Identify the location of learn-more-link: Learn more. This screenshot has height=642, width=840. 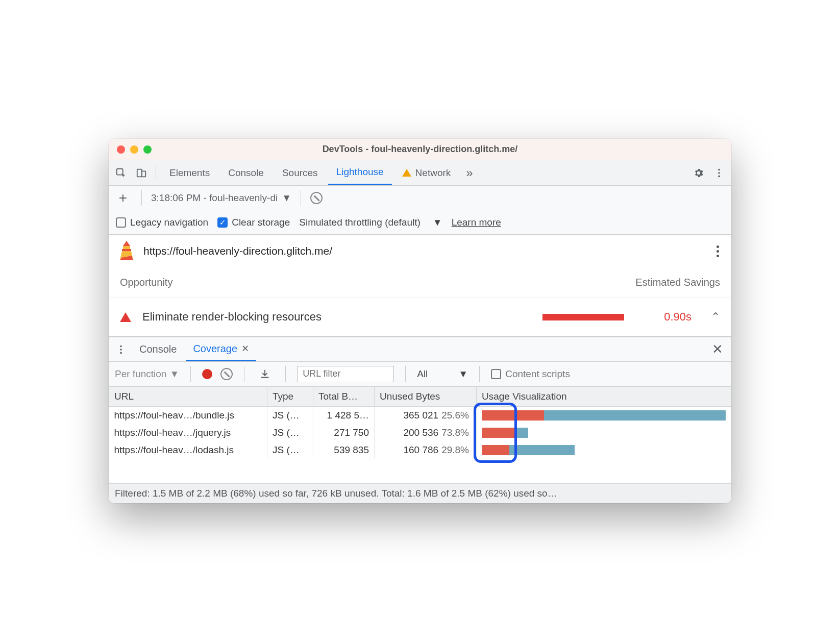
(477, 223).